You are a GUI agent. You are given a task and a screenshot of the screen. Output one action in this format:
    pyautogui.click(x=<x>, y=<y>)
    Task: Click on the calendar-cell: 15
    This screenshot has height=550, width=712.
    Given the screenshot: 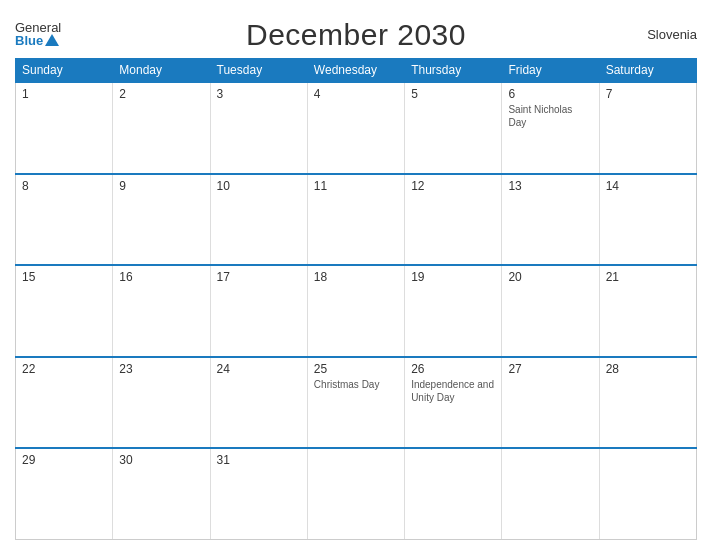 What is the action you would take?
    pyautogui.click(x=64, y=311)
    